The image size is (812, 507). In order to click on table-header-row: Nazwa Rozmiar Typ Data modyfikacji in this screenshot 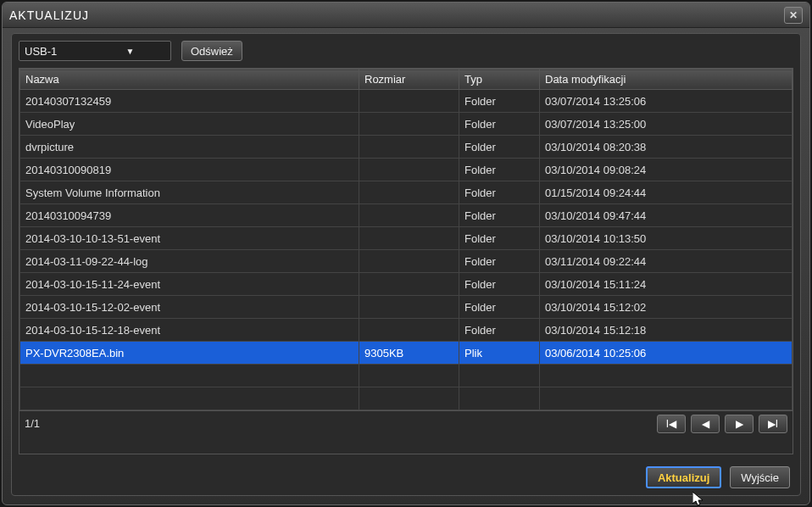, I will do `click(407, 80)`.